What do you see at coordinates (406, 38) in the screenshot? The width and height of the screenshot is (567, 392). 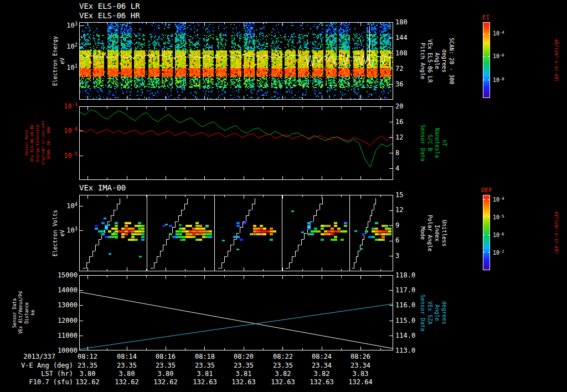 I see `els-right-tick: 144` at bounding box center [406, 38].